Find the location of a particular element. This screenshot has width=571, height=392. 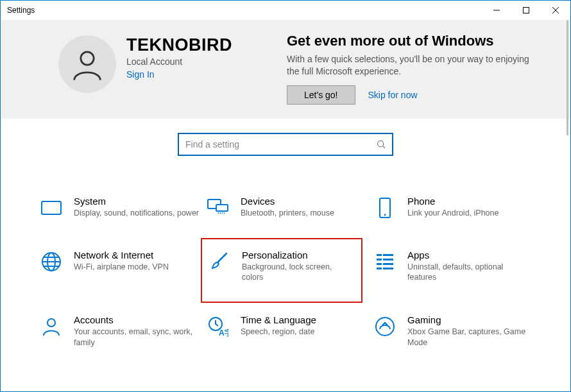

account-name: TEKNOBIRD is located at coordinates (180, 45).